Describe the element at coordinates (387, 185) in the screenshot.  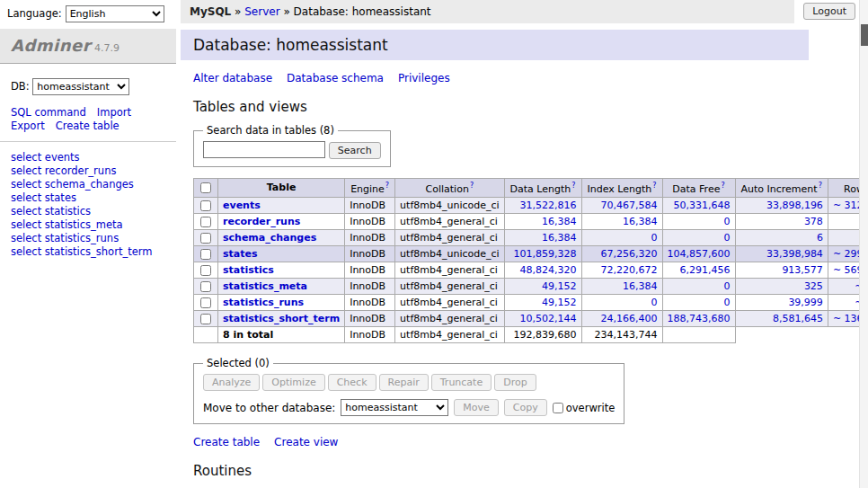
I see `help-link-engine: ?` at that location.